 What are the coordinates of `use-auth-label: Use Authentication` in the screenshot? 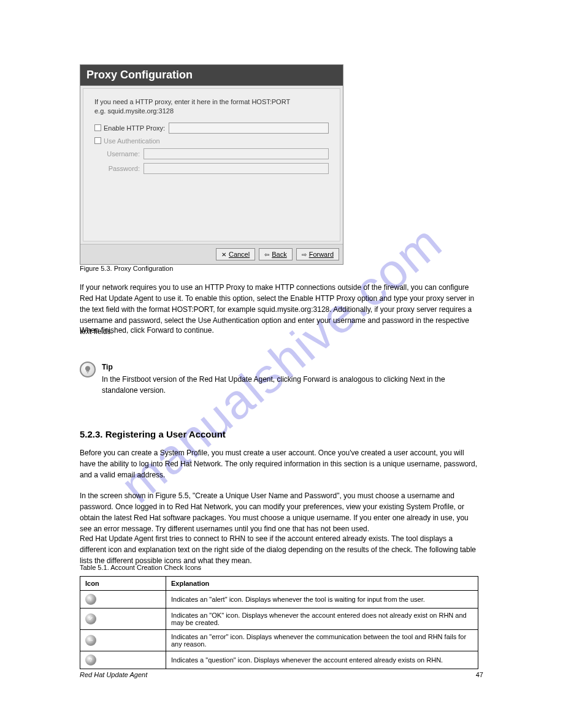 It's located at (132, 141).